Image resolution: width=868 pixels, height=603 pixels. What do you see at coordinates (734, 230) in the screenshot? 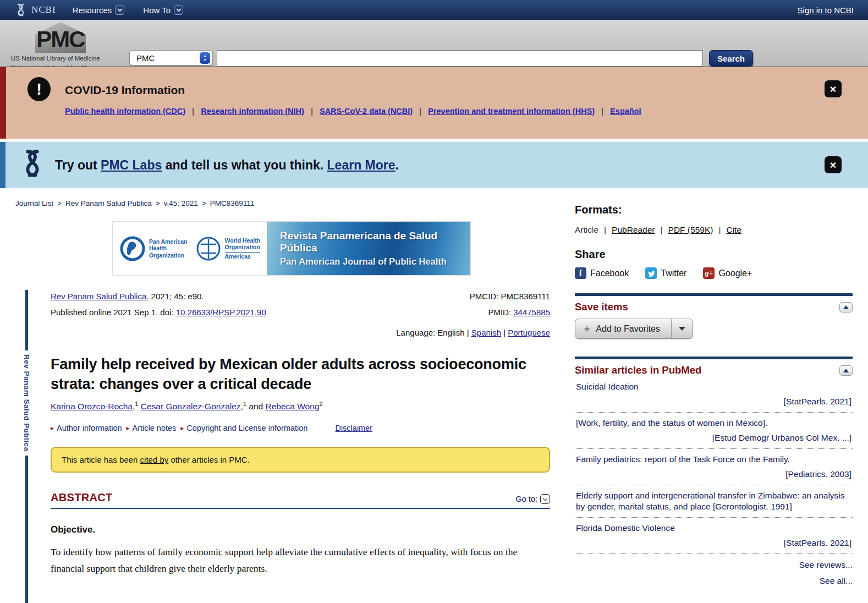
I see `format-cite-link: Cite` at bounding box center [734, 230].